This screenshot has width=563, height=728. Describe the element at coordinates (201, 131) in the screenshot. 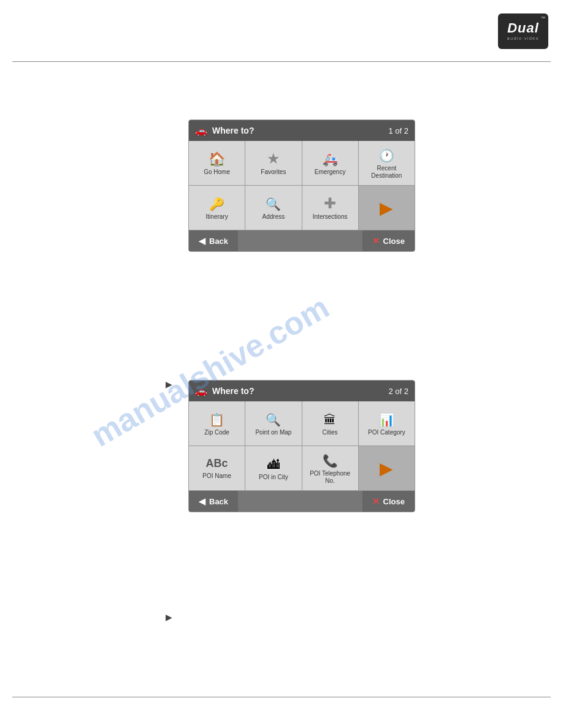

I see `car-icon: 🚗` at that location.